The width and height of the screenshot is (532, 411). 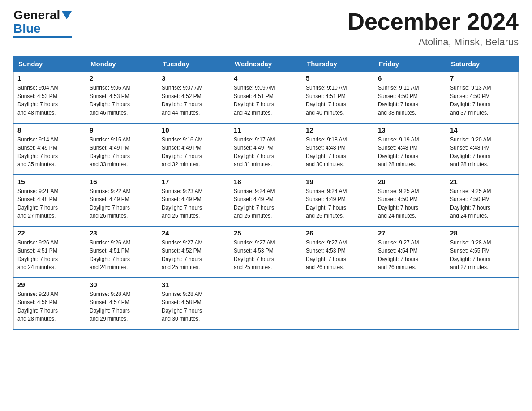 What do you see at coordinates (50, 204) in the screenshot?
I see `day-info: Sunrise: 9:21 AM Sunset: 4:48 PM Dayligh…` at bounding box center [50, 204].